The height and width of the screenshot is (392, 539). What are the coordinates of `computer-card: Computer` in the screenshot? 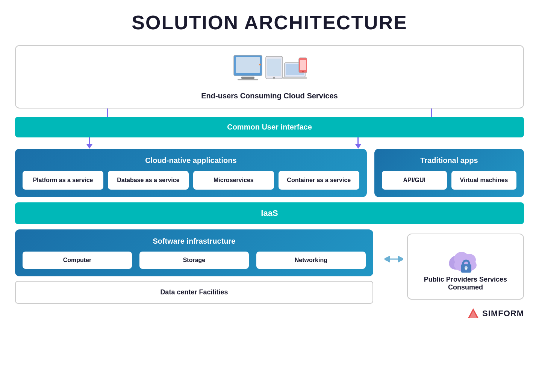 It's located at (77, 260).